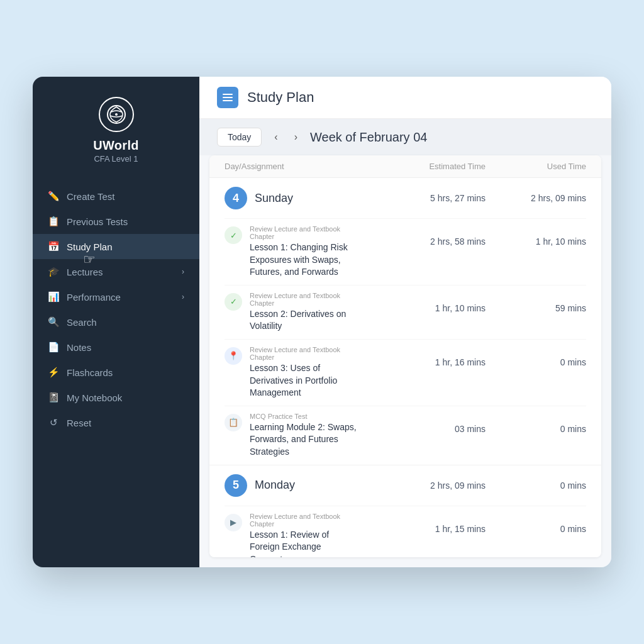 The width and height of the screenshot is (644, 644). I want to click on next-week-button: ›, so click(296, 137).